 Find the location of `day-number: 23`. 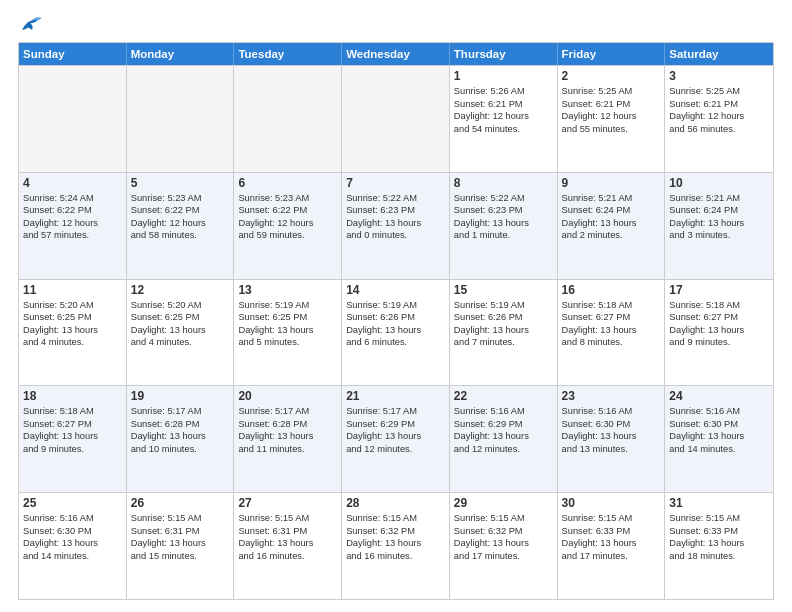

day-number: 23 is located at coordinates (612, 396).